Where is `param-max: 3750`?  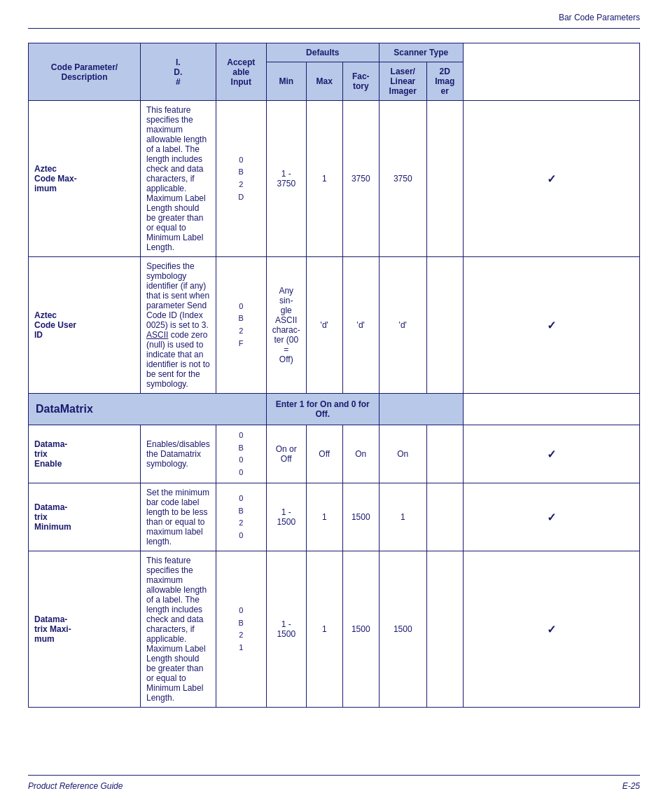
param-max: 3750 is located at coordinates (361, 179).